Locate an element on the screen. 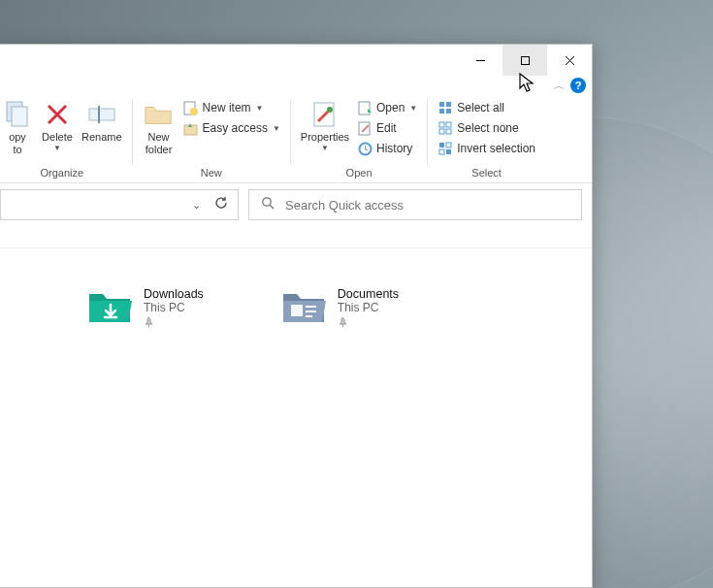 The height and width of the screenshot is (588, 713). downloads-folder-icon is located at coordinates (111, 307).